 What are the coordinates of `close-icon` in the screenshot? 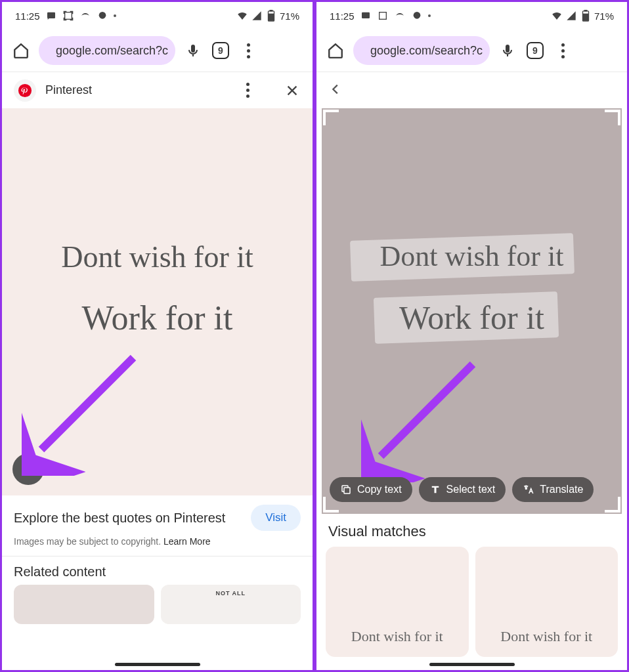 It's located at (292, 91).